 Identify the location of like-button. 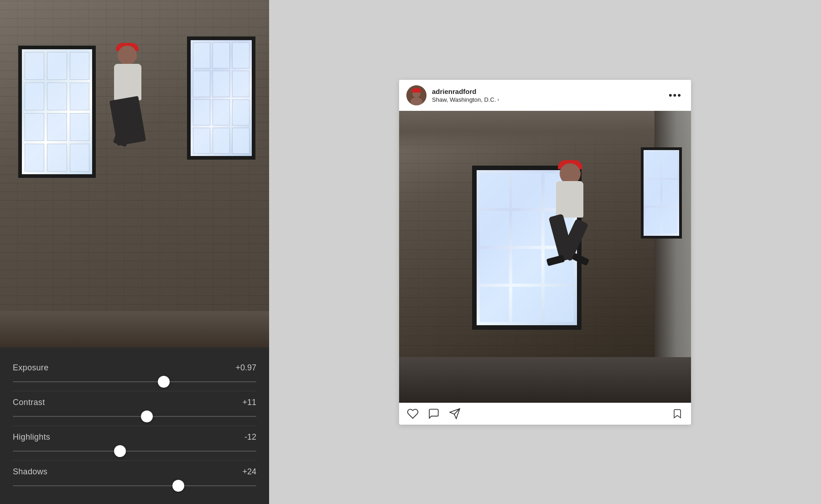
(413, 414).